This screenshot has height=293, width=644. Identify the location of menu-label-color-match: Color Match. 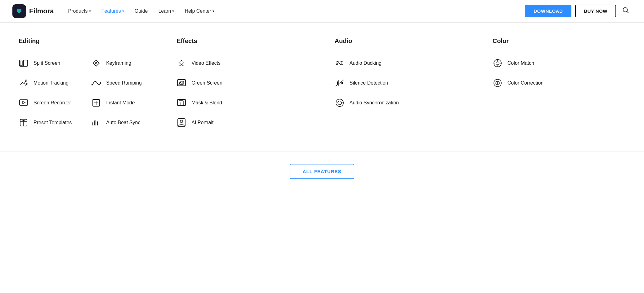
(521, 63).